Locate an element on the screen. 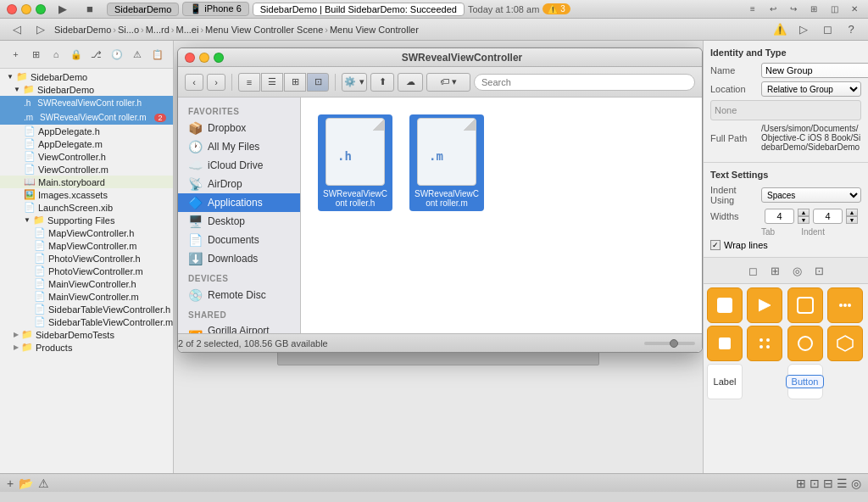 Image resolution: width=868 pixels, height=502 pixels. sidebar-item-sidebartvc-h: 📄 SidebarTableViewController.h is located at coordinates (86, 309).